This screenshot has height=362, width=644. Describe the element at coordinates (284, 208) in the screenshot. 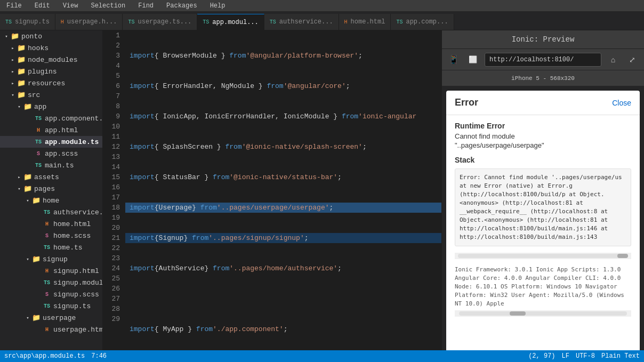

I see `code-line-6: import {Userpage} from '..pages/userpage…` at that location.